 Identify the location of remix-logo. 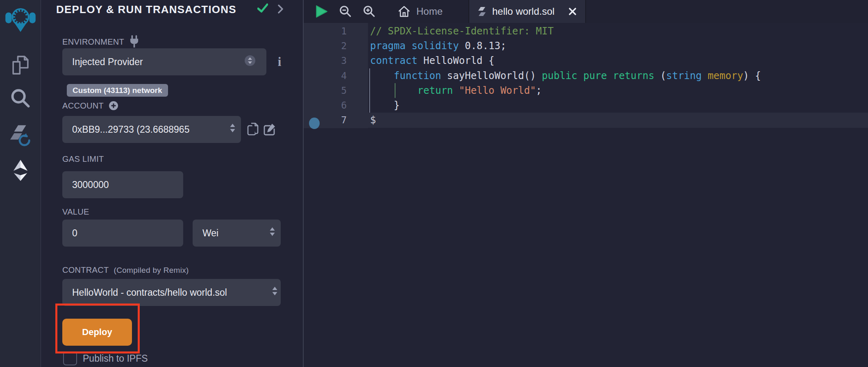
(20, 19).